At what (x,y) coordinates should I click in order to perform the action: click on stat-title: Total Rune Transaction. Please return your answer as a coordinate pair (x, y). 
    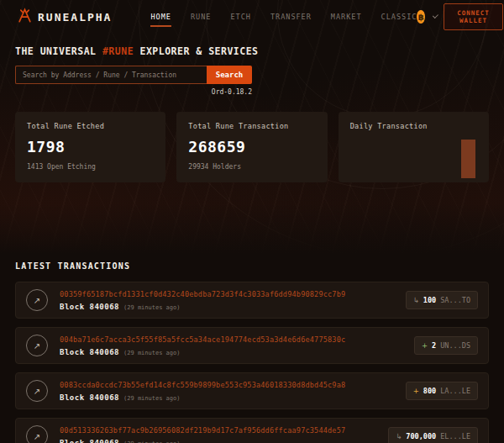
    Looking at the image, I should click on (252, 126).